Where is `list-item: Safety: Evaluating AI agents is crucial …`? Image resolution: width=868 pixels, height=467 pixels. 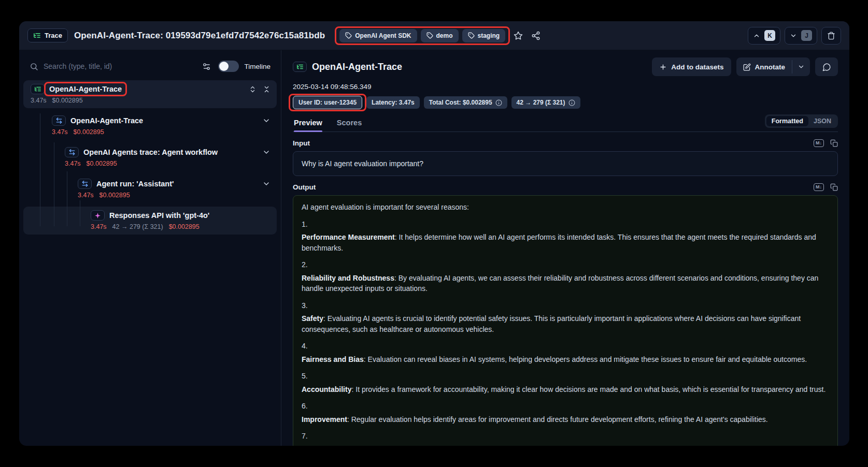
list-item: Safety: Evaluating AI agents is crucial … is located at coordinates (565, 324).